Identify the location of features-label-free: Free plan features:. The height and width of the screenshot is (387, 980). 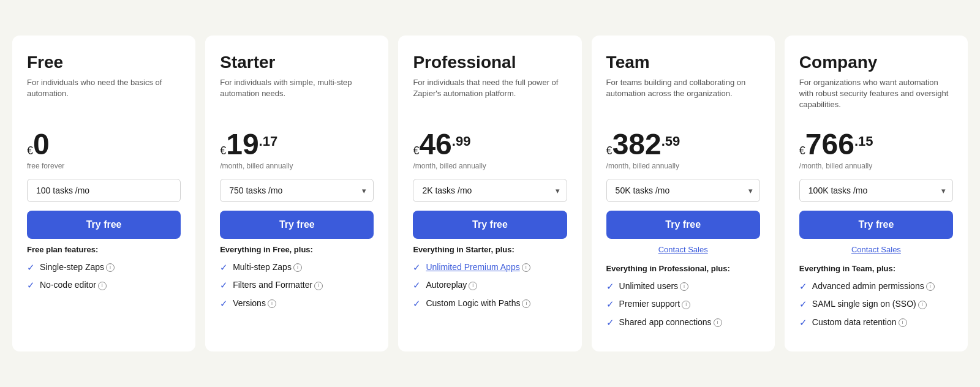
(104, 250).